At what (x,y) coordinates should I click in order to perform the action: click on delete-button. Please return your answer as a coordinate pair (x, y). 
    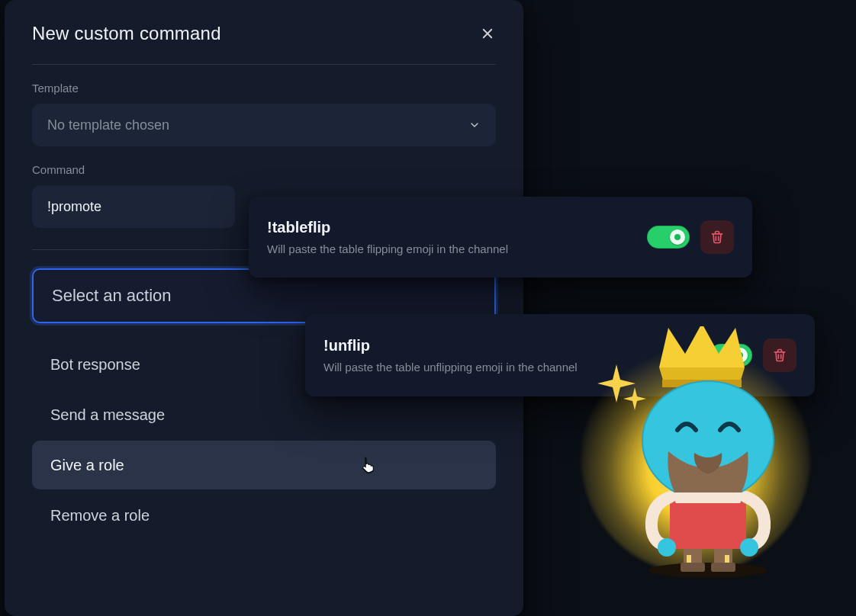
    Looking at the image, I should click on (717, 237).